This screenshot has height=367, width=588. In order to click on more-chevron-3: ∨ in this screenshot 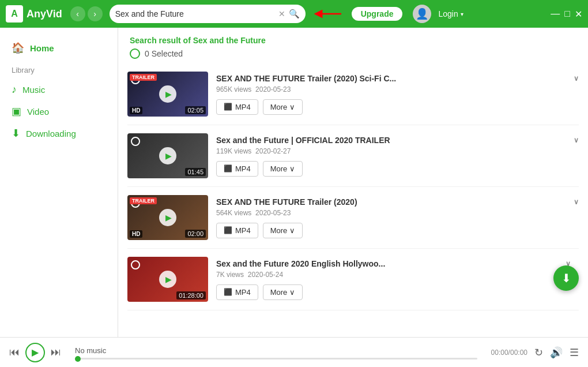, I will do `click(292, 231)`.